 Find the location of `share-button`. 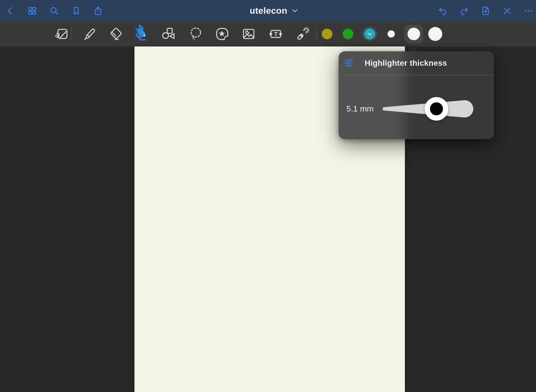

share-button is located at coordinates (98, 11).